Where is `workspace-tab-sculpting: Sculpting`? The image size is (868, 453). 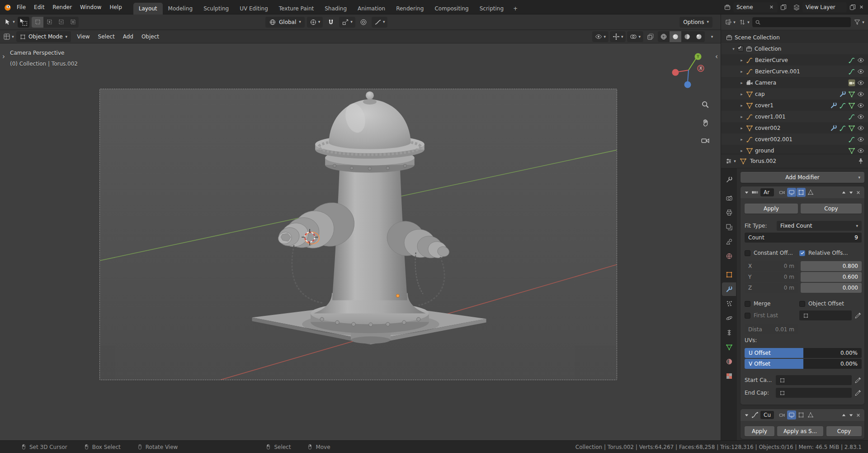
workspace-tab-sculpting: Sculpting is located at coordinates (216, 9).